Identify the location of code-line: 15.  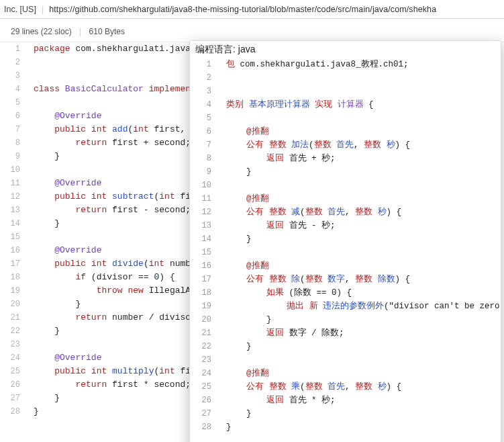
(346, 253).